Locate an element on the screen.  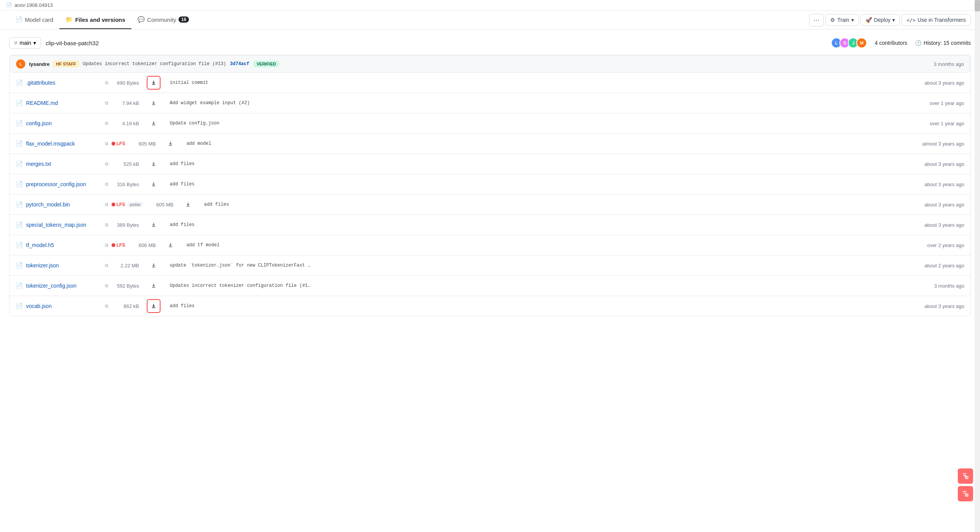
commit-message-col: Updates incorrect tokenizer configuratio… is located at coordinates (536, 286).